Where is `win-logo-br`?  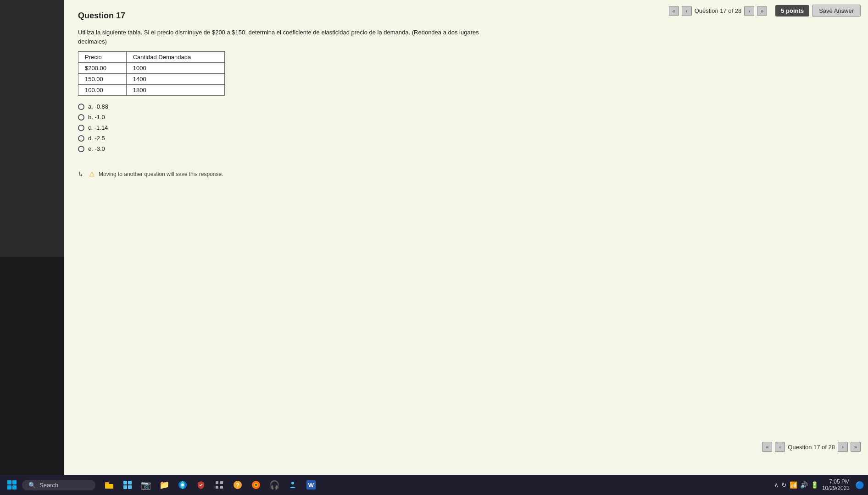 win-logo-br is located at coordinates (15, 488).